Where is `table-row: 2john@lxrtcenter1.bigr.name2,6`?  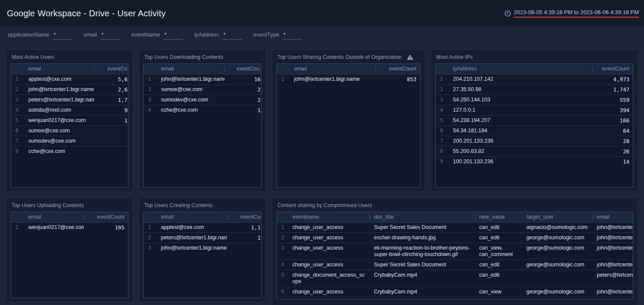 table-row: 2john@lxrtcenter1.bigr.name2,6 is located at coordinates (70, 89).